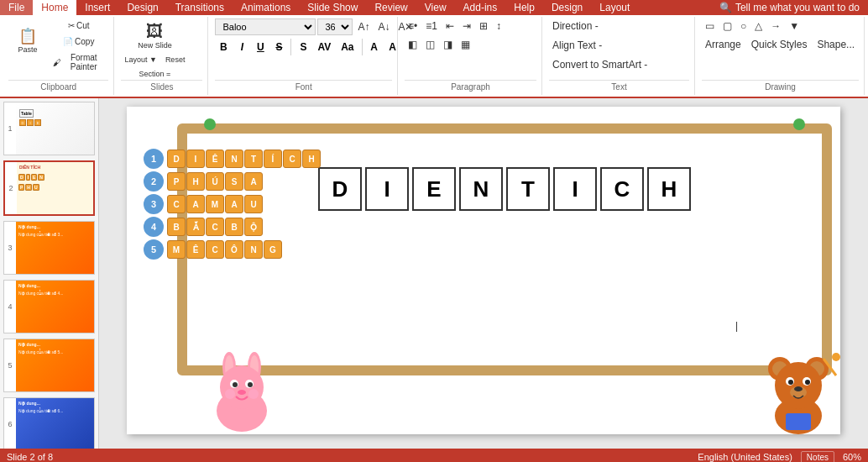  What do you see at coordinates (776, 26) in the screenshot?
I see `shape-arrow: →` at bounding box center [776, 26].